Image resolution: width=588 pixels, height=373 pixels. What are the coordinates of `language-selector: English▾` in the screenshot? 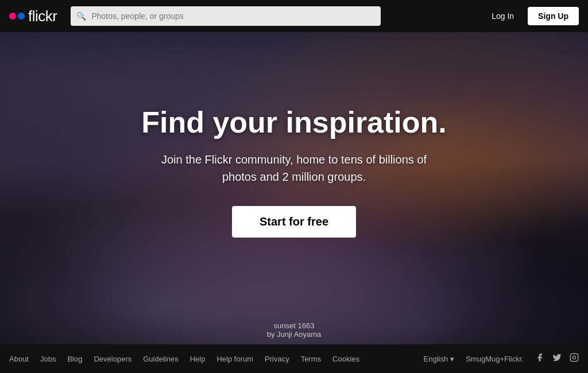 It's located at (439, 359).